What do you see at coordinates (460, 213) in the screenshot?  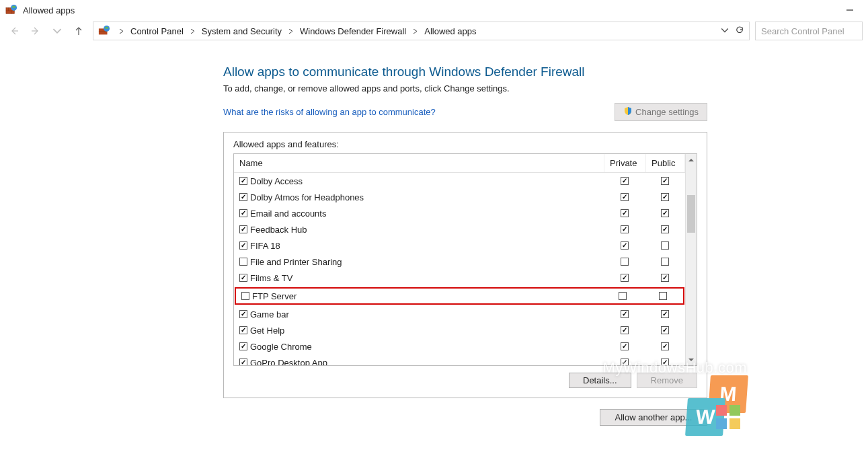 I see `table-row: Email and accounts` at bounding box center [460, 213].